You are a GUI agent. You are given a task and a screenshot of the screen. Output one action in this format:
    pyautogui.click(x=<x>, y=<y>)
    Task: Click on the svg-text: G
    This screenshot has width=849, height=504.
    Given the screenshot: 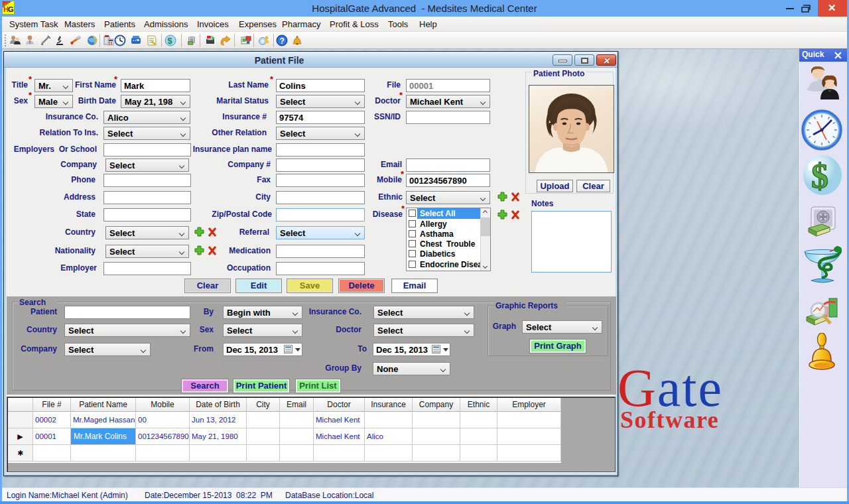 What is the action you would take?
    pyautogui.click(x=11, y=9)
    